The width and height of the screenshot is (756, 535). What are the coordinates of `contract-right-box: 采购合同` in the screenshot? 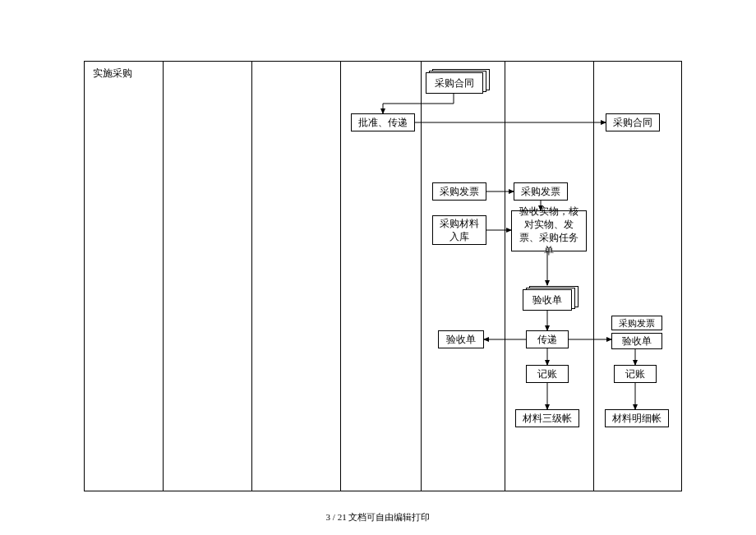 It's located at (633, 122).